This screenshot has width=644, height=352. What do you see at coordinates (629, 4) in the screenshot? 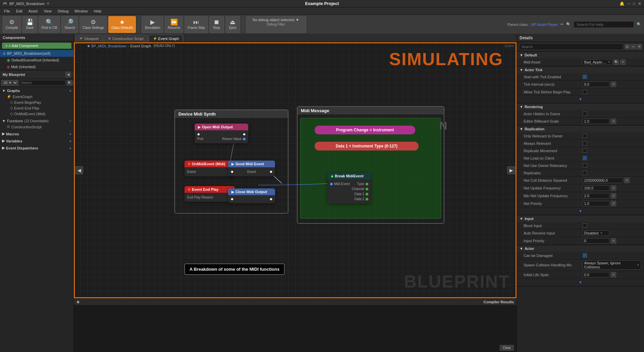
I see `minimize-icon: ─` at bounding box center [629, 4].